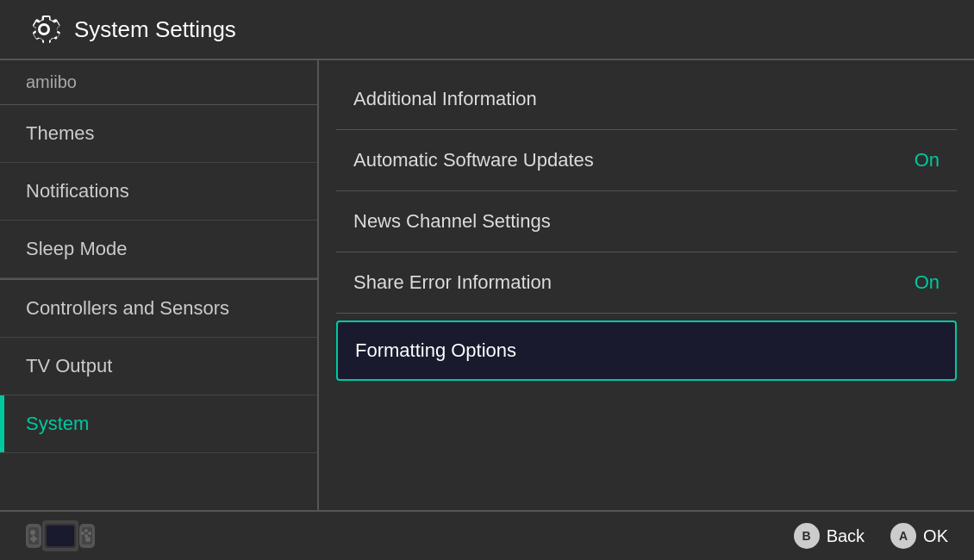  I want to click on top-spacer, so click(646, 65).